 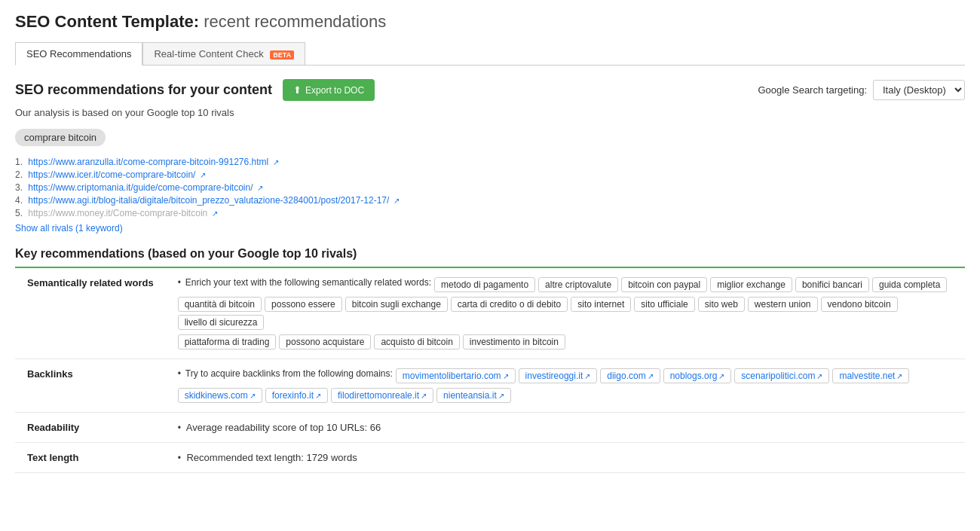 I want to click on export-icon: ⬆, so click(x=297, y=90).